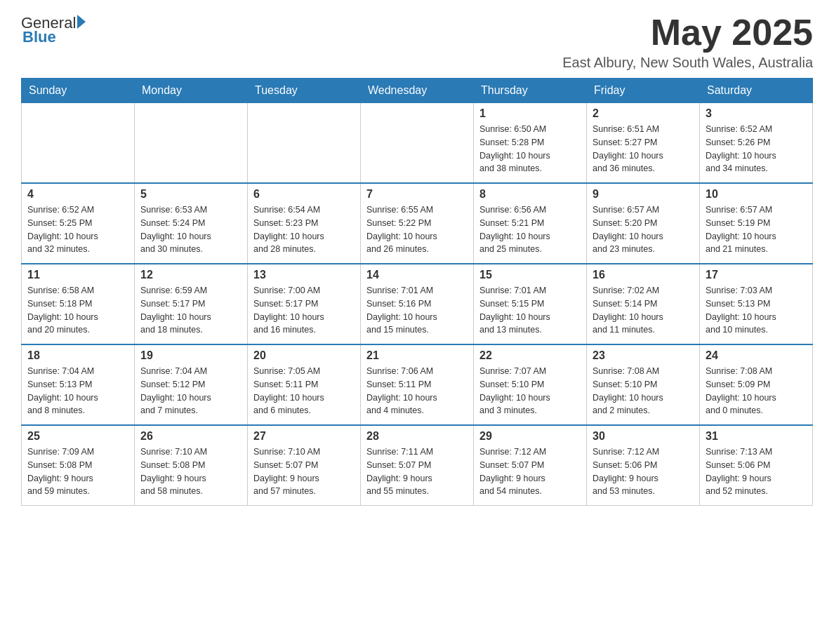  What do you see at coordinates (531, 143) in the screenshot?
I see `calendar-cell: 1Sunrise: 6:50 AMSunset: 5:28 PMDaylight…` at bounding box center [531, 143].